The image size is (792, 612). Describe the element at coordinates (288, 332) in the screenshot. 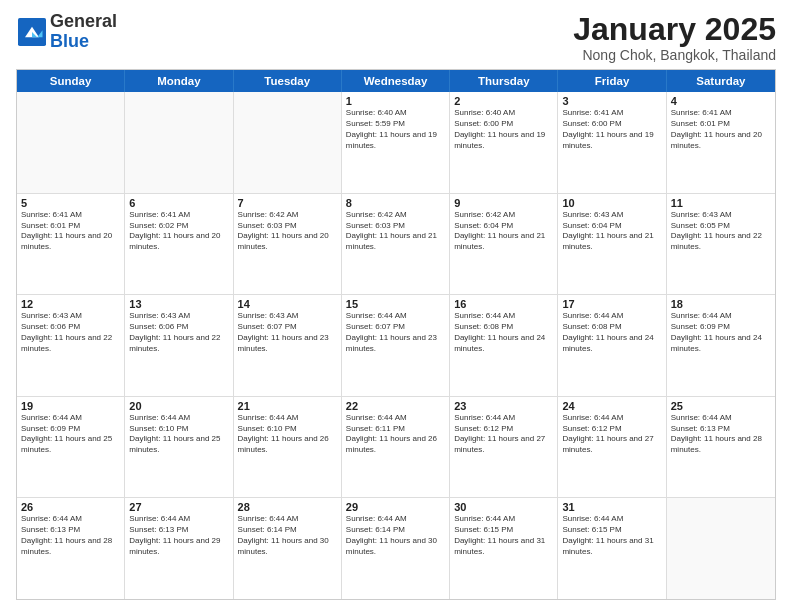

I see `day-info: Sunrise: 6:43 AMSunset: 6:07 PMDaylight:…` at that location.